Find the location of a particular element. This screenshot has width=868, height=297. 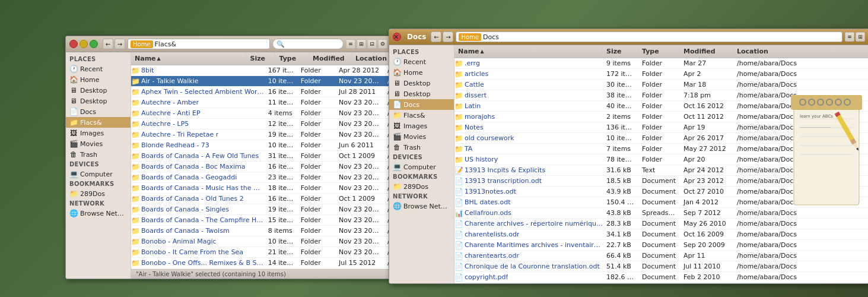

flacs-sidebar-movies-label: Movies is located at coordinates (91, 144).